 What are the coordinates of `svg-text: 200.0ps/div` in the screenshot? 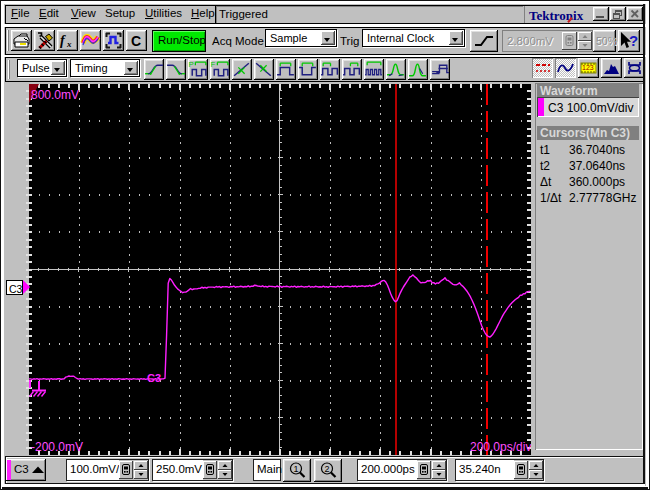 It's located at (500, 447).